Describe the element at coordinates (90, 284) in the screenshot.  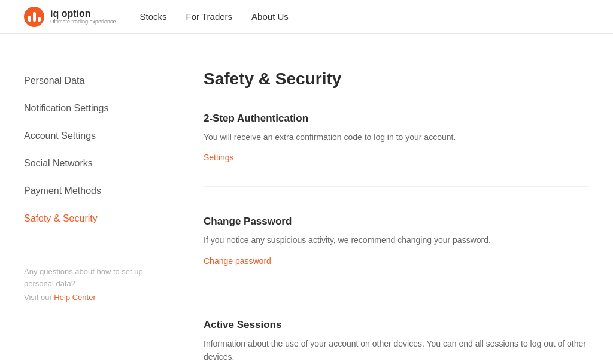
I see `sidebar-help: Any questions about how to set up person…` at that location.